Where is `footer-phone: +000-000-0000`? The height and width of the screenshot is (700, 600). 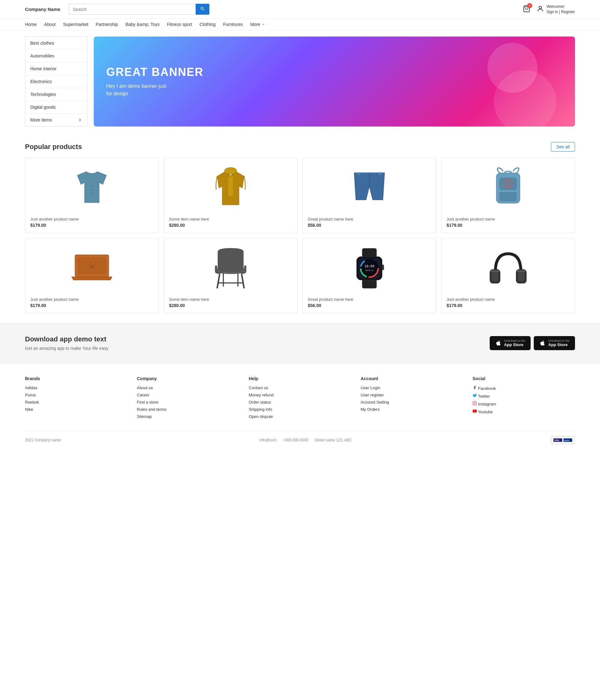
footer-phone: +000-000-0000 is located at coordinates (295, 440).